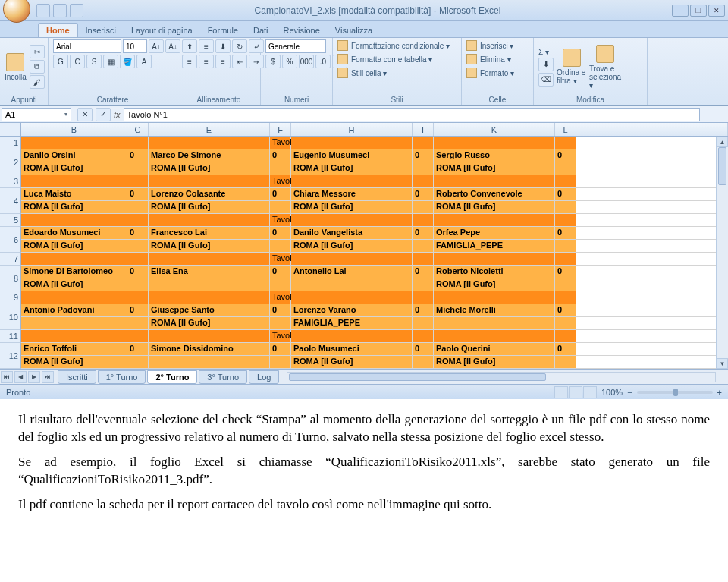 The width and height of the screenshot is (728, 582). Describe the element at coordinates (352, 194) in the screenshot. I see `cell-player-name: Chiara Messore` at that location.